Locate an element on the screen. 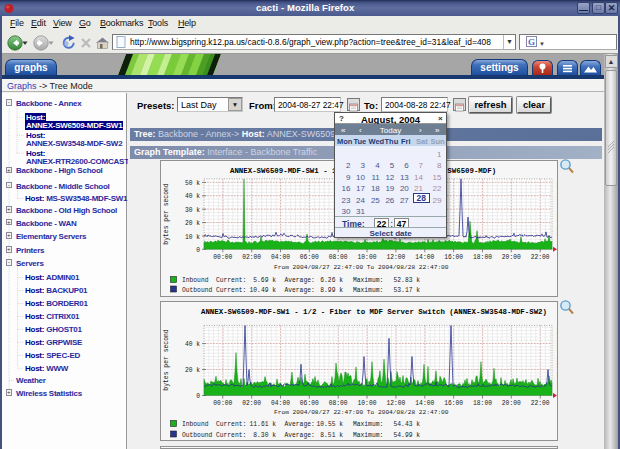  svg-text: 30 k is located at coordinates (192, 210).